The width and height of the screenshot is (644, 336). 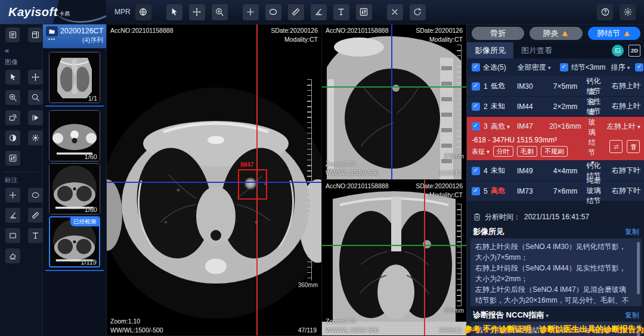 I want to click on folder-button, so click(x=52, y=31).